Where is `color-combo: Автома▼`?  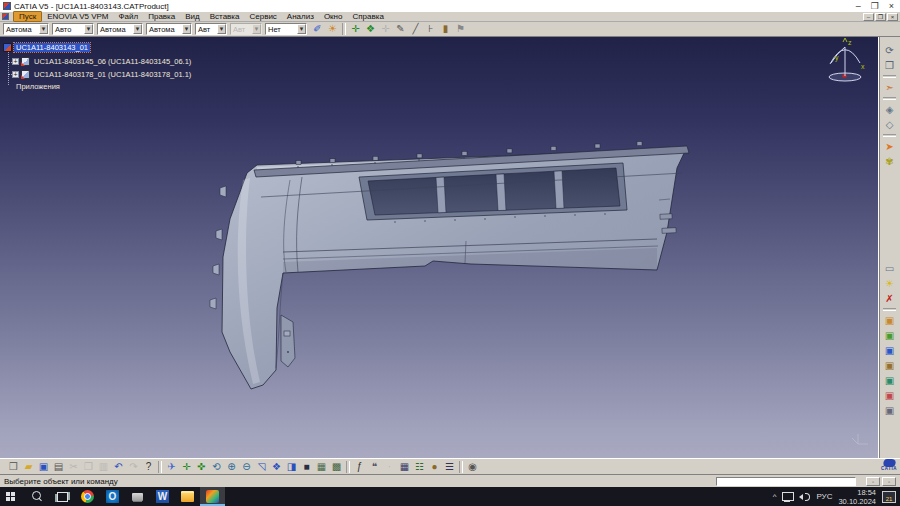 color-combo: Автома▼ is located at coordinates (26, 29).